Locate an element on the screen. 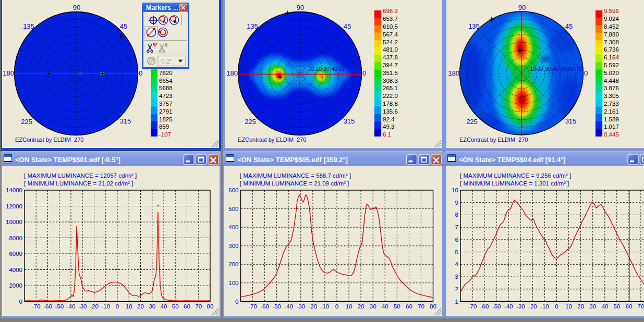 This screenshot has width=644, height=322. svg-text: 8000 is located at coordinates (16, 238).